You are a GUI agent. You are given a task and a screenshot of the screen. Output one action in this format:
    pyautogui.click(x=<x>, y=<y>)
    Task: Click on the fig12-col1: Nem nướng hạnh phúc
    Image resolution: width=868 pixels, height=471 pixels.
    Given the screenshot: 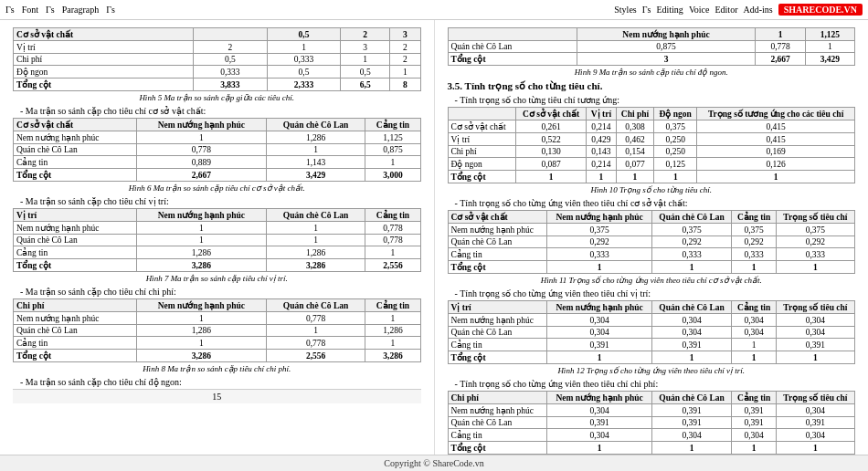 What is the action you would take?
    pyautogui.click(x=599, y=308)
    